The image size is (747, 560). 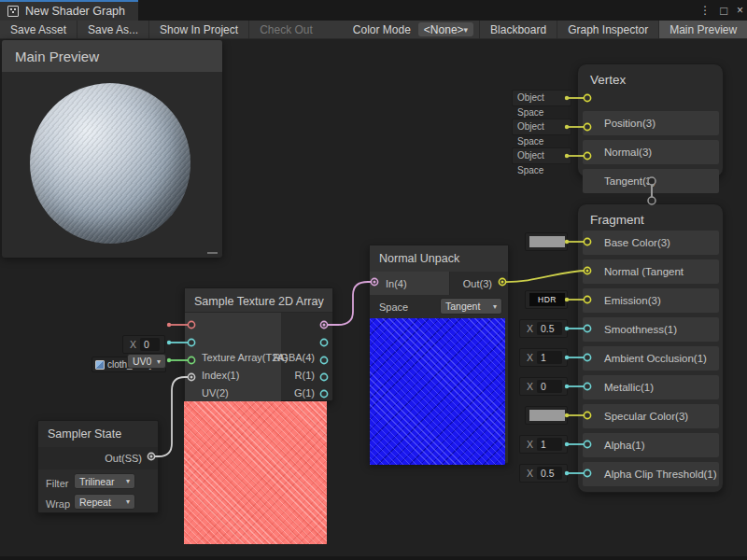 I want to click on specular-color-swatch, so click(x=546, y=415).